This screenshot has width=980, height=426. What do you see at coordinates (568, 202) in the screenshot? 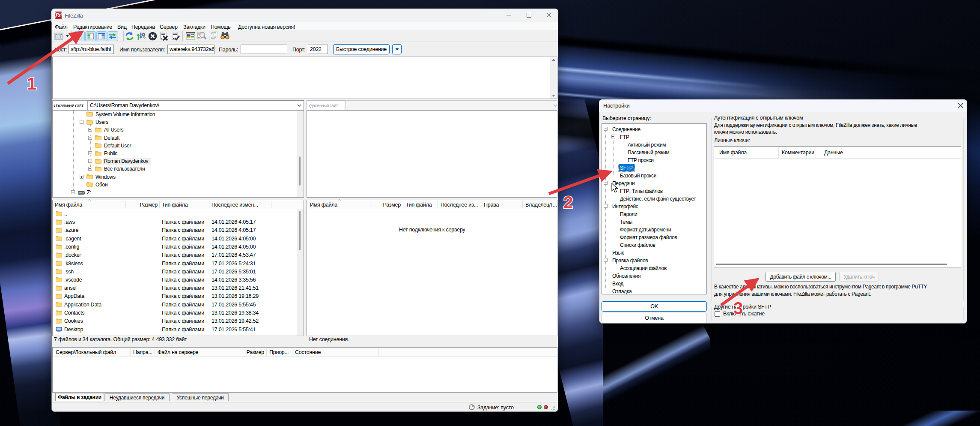
I see `svg-text: 2` at bounding box center [568, 202].